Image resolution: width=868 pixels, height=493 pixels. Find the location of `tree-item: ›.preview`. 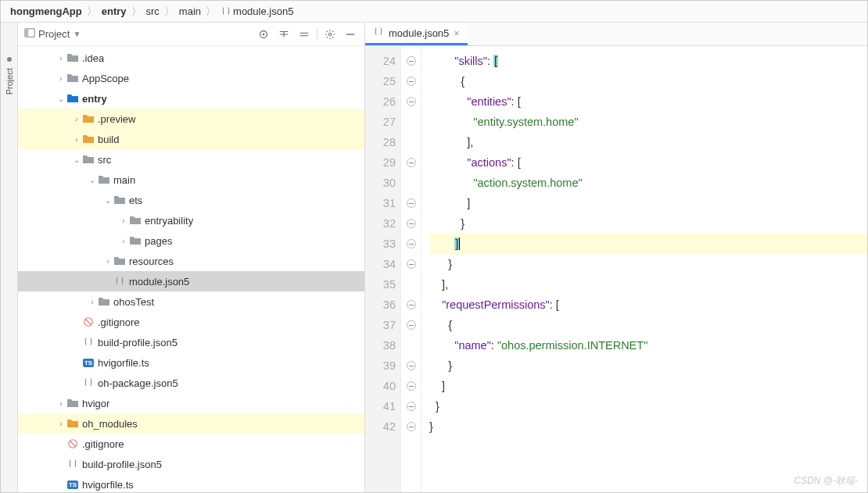

tree-item: ›.preview is located at coordinates (191, 119).